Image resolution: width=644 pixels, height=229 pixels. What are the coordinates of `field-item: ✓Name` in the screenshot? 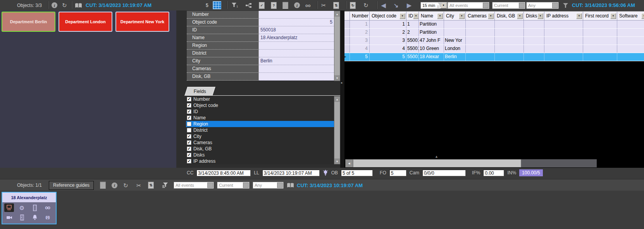 It's located at (260, 118).